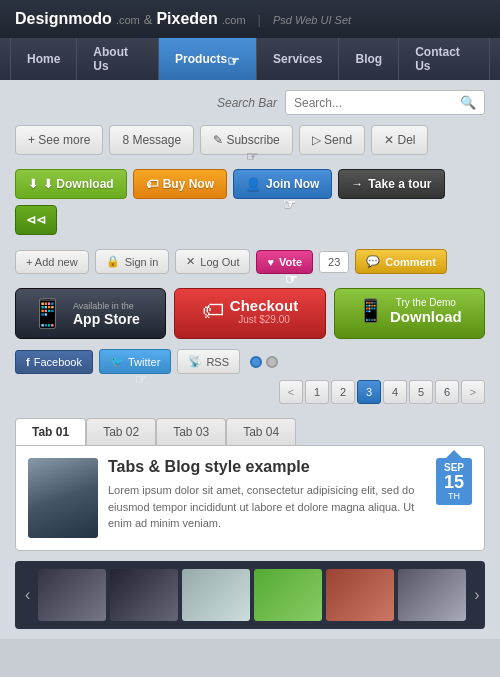 The height and width of the screenshot is (677, 500). I want to click on nav: Home About Us Products ☞ Services Blog C…, so click(250, 59).